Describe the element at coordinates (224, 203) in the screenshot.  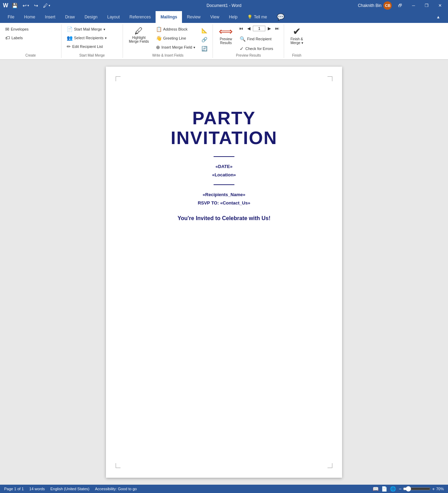
I see `rsvp-field: RSVP TO: «Contact_Us»` at that location.